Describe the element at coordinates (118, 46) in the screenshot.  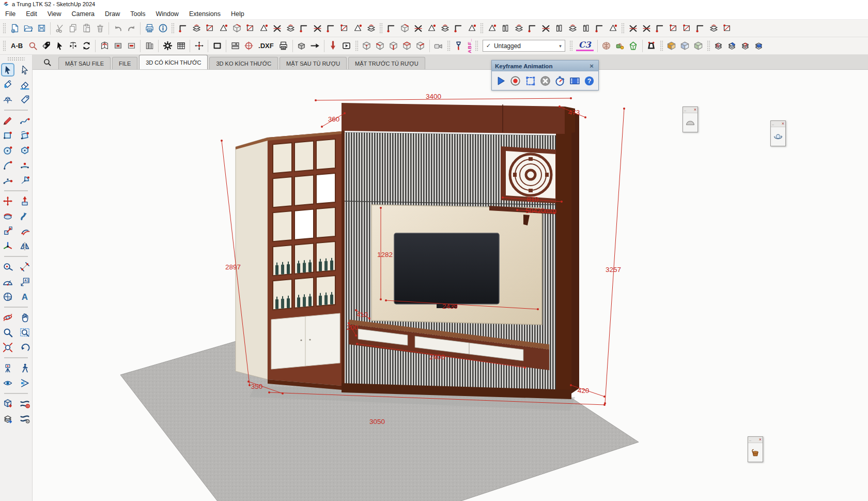
I see `section-fill-icon` at that location.